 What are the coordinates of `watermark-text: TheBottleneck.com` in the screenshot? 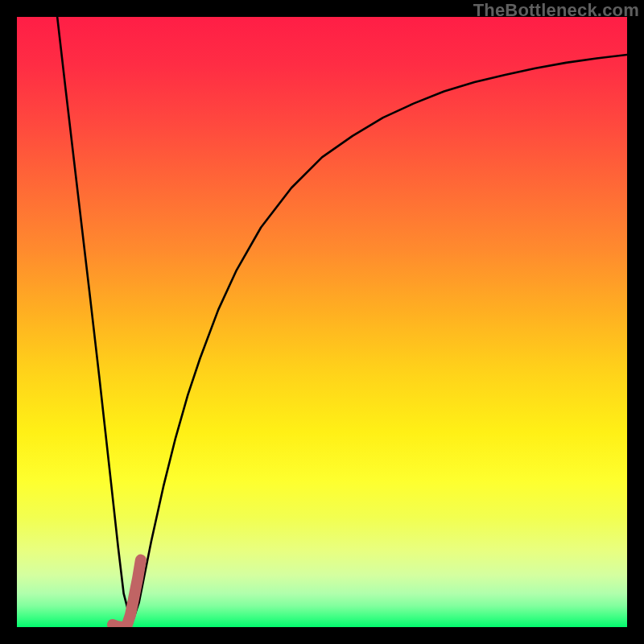 It's located at (556, 10).